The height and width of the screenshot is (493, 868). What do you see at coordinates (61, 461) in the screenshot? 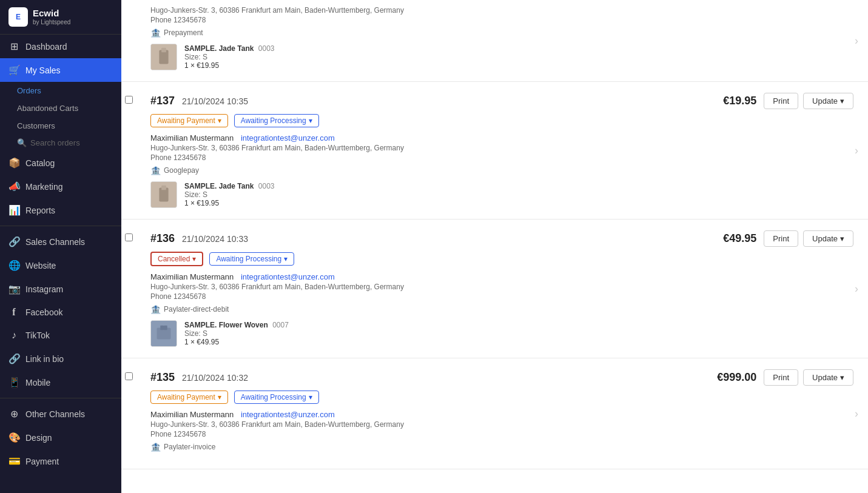
I see `sidebar-item-payment: 💳 Payment` at bounding box center [61, 461].